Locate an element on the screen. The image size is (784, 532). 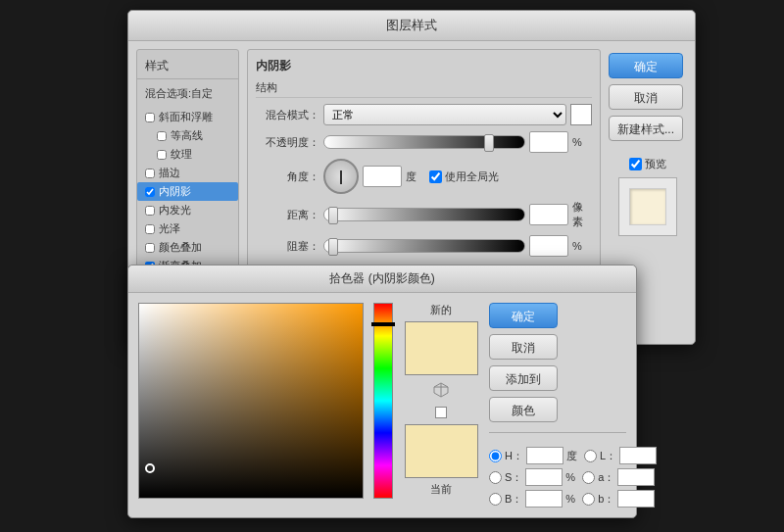
inner-glow-checkbox is located at coordinates (150, 211).